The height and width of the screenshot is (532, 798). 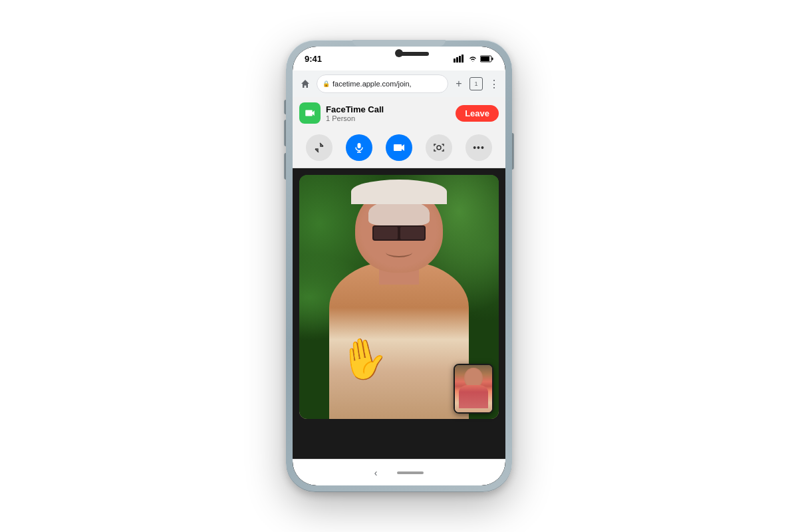 What do you see at coordinates (310, 113) in the screenshot?
I see `video-camera-icon` at bounding box center [310, 113].